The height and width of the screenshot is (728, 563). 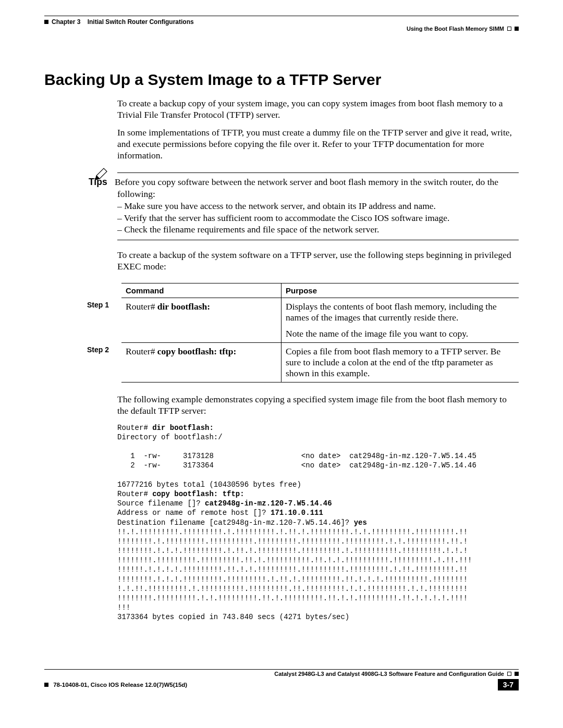 What do you see at coordinates (307, 188) in the screenshot?
I see `tips-intro: Before you copy software between the net…` at bounding box center [307, 188].